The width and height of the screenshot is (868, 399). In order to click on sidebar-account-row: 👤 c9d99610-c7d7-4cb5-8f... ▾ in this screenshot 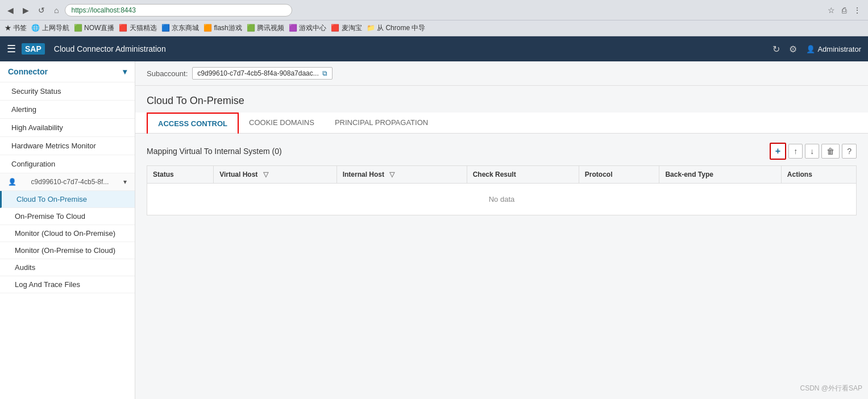, I will do `click(67, 182)`.